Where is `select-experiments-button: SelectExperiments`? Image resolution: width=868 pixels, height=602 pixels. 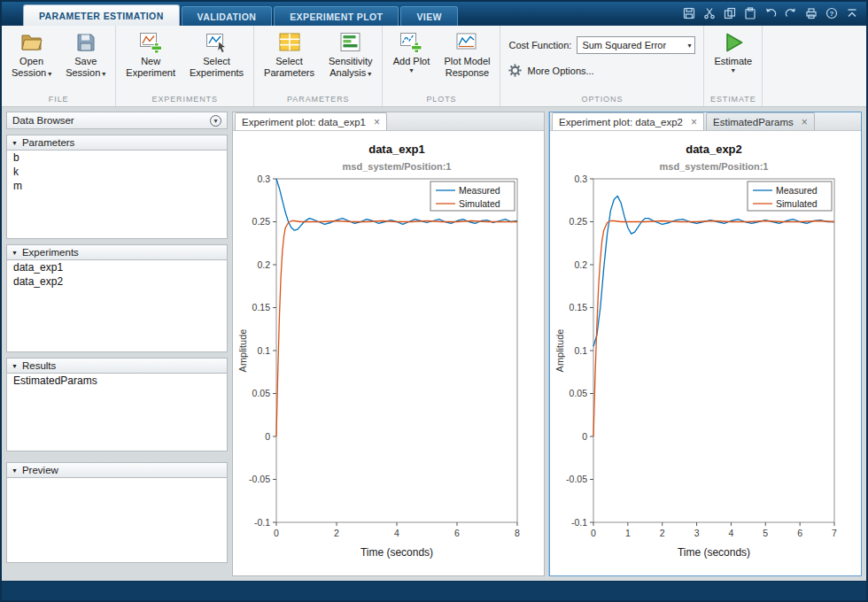
select-experiments-button: SelectExperiments is located at coordinates (216, 53).